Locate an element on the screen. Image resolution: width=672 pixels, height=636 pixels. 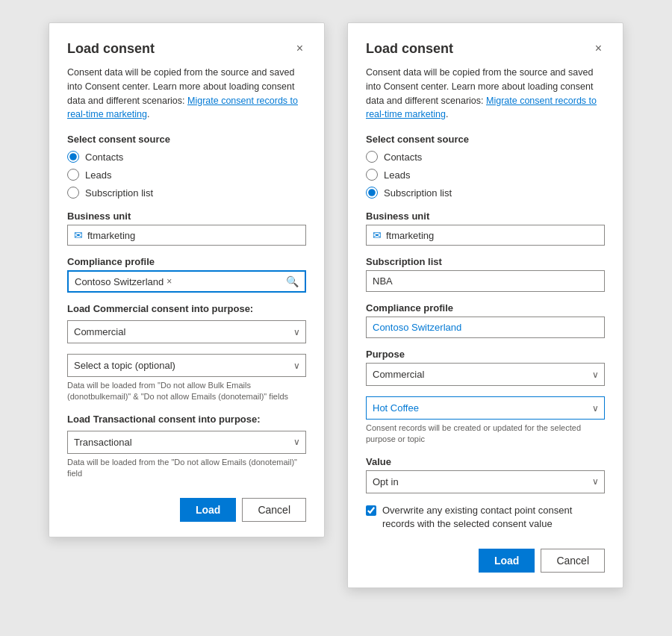
envelope-icon-1: ✉ is located at coordinates (78, 235).